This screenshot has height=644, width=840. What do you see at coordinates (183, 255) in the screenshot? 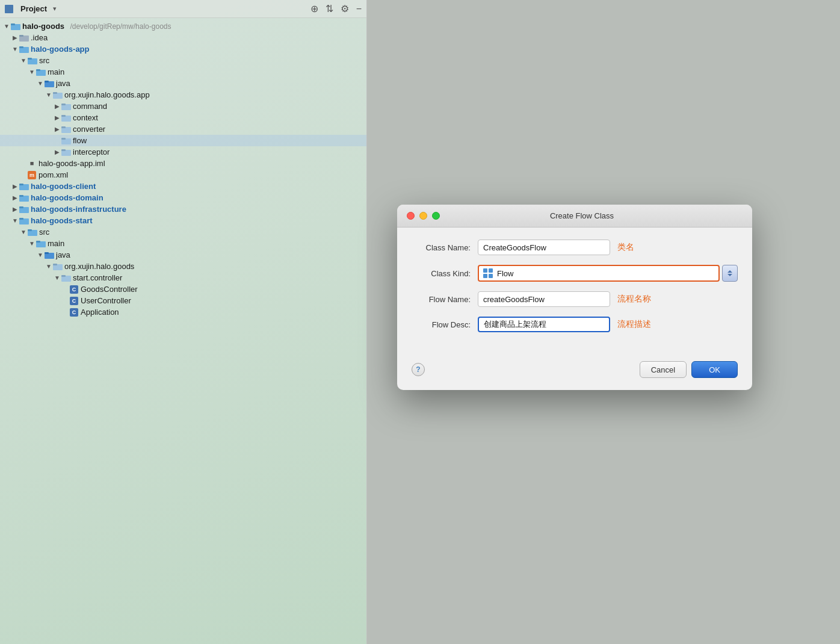
I see `tree-item-java2: java` at bounding box center [183, 255].